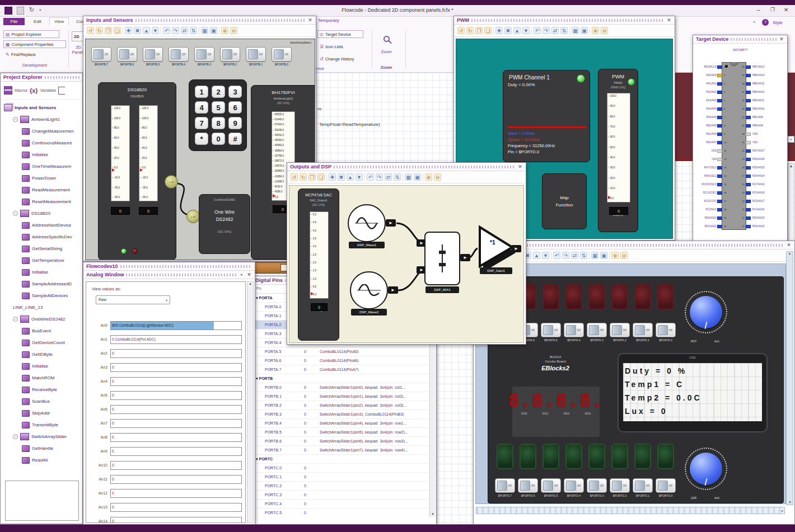  I want to click on tree-item: BusEvent, so click(42, 331).